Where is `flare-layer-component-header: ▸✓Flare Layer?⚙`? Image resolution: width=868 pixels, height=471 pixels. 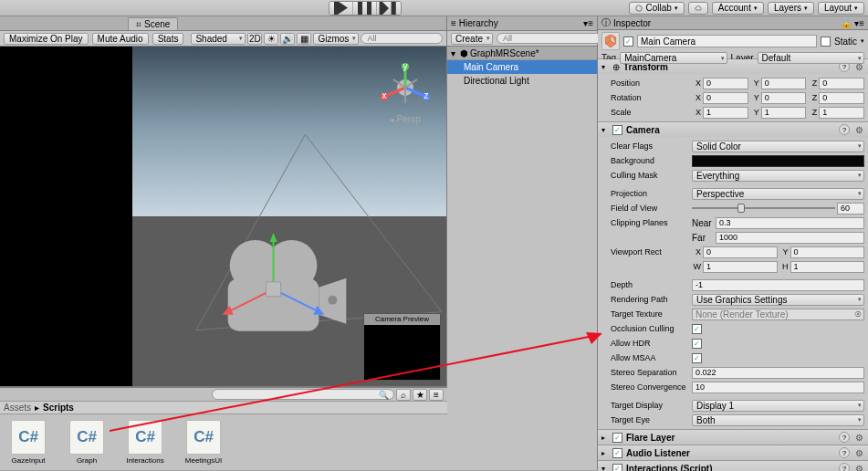
flare-layer-component-header: ▸✓Flare Layer?⚙ is located at coordinates (733, 437).